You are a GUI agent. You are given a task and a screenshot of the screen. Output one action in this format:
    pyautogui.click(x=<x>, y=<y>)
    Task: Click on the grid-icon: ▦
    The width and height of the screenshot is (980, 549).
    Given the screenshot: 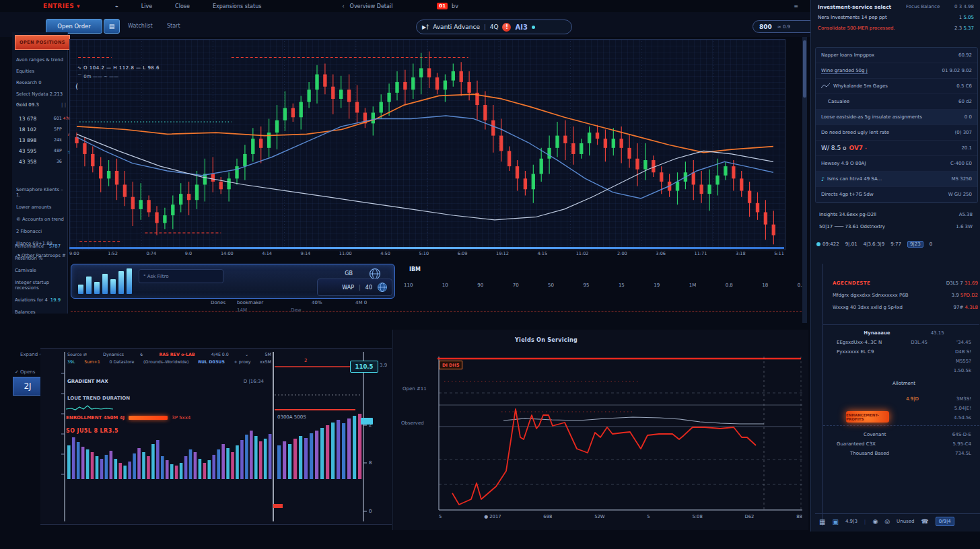 What is the action you would take?
    pyautogui.click(x=823, y=522)
    